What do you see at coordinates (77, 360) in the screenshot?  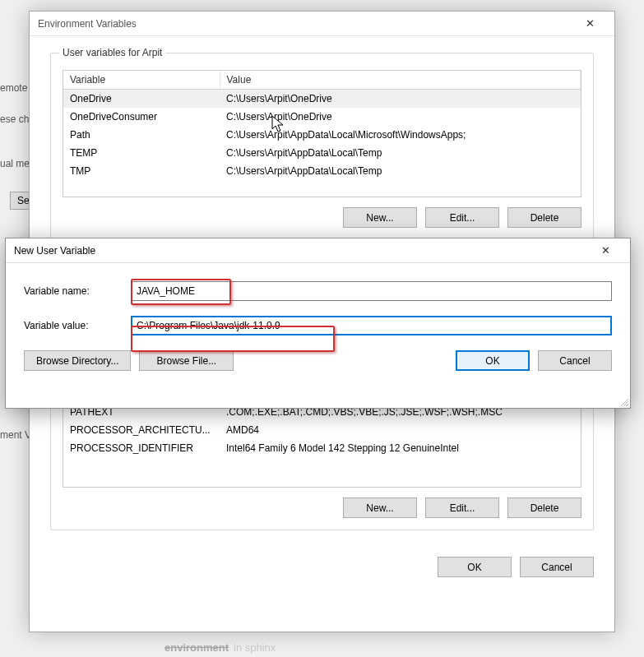 I see `browse-directory-button: Browse Directory...` at bounding box center [77, 360].